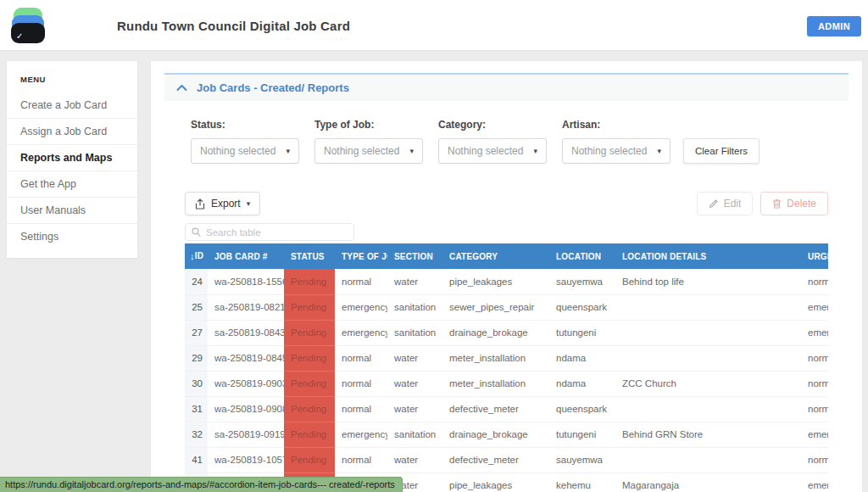  What do you see at coordinates (245, 125) in the screenshot?
I see `filter-label: Status:` at bounding box center [245, 125].